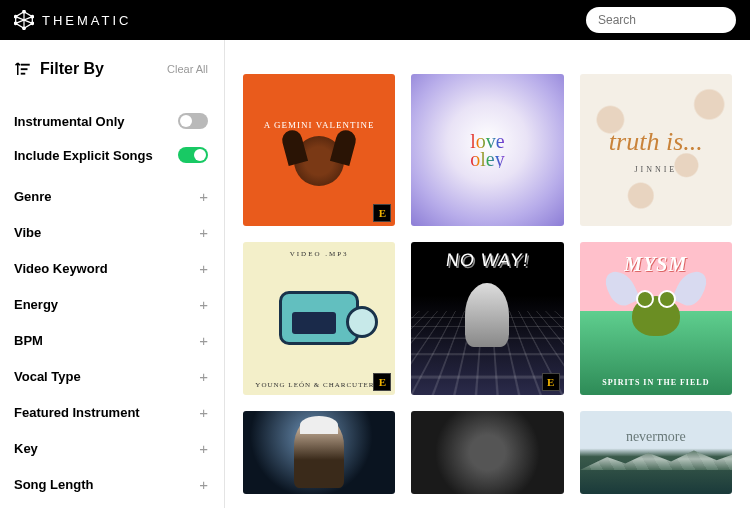 This screenshot has width=750, height=508. What do you see at coordinates (72, 20) in the screenshot?
I see `brand: THEMATIC` at bounding box center [72, 20].